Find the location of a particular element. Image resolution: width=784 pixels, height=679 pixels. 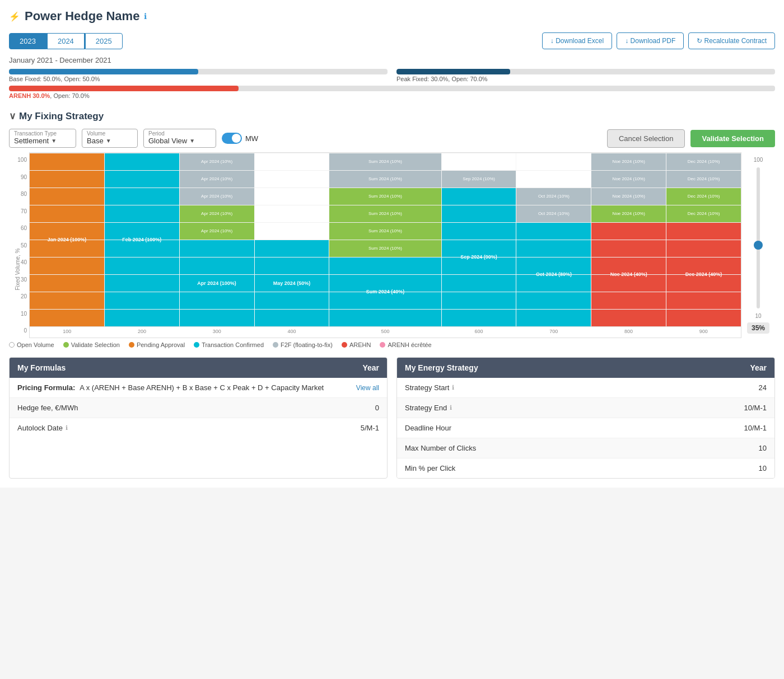

legend-dot-f2f is located at coordinates (276, 345).